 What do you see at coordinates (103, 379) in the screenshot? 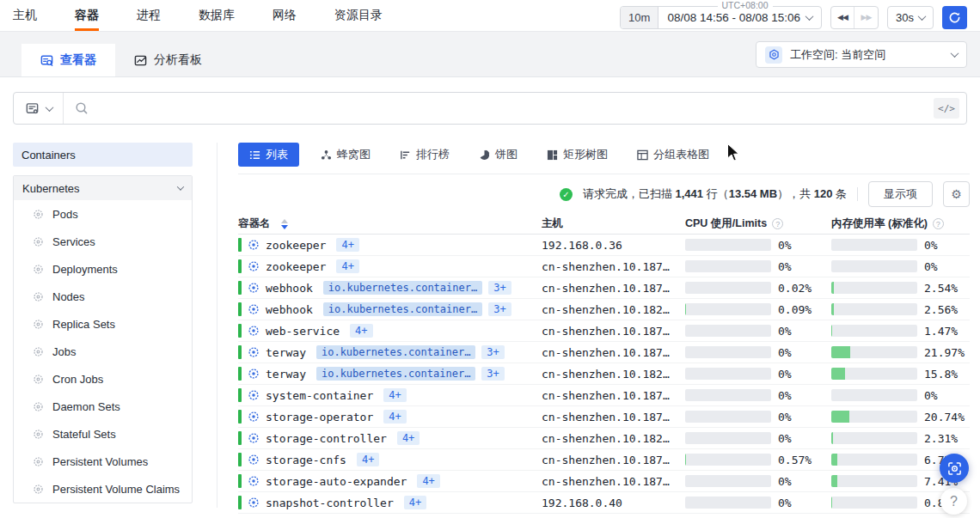
I see `sidebar-item-cron-jobs: Cron Jobs` at bounding box center [103, 379].